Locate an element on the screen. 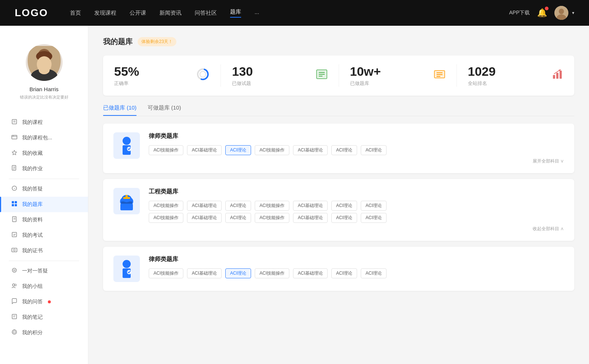 The height and width of the screenshot is (364, 589). nav-qbank: 题库 is located at coordinates (236, 13).